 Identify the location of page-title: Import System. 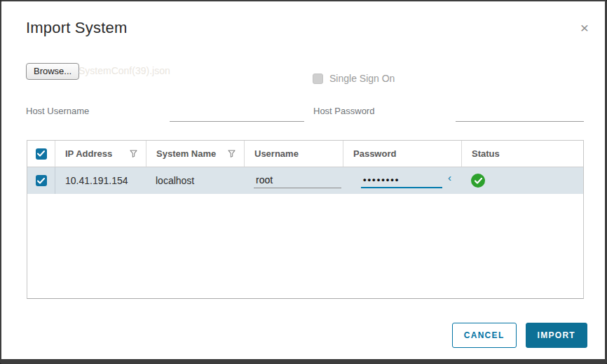
(76, 28).